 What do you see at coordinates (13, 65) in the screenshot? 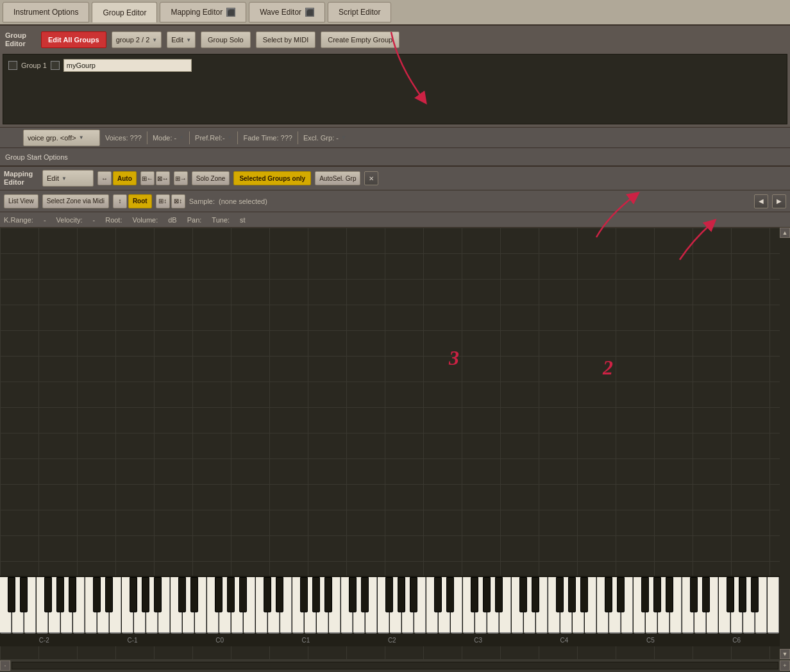
I see `group-checkbox` at bounding box center [13, 65].